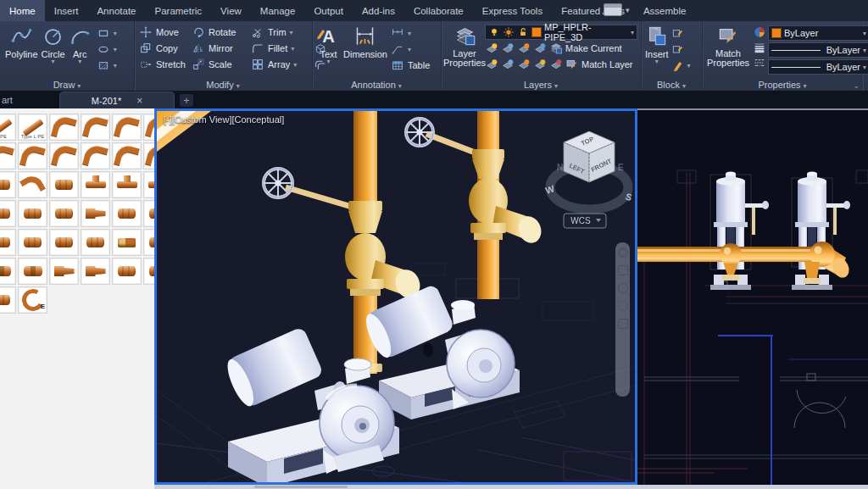 This screenshot has width=868, height=489. Describe the element at coordinates (561, 32) in the screenshot. I see `layer-dropdown: MP_HPLR-PIPE_3D ▾` at that location.